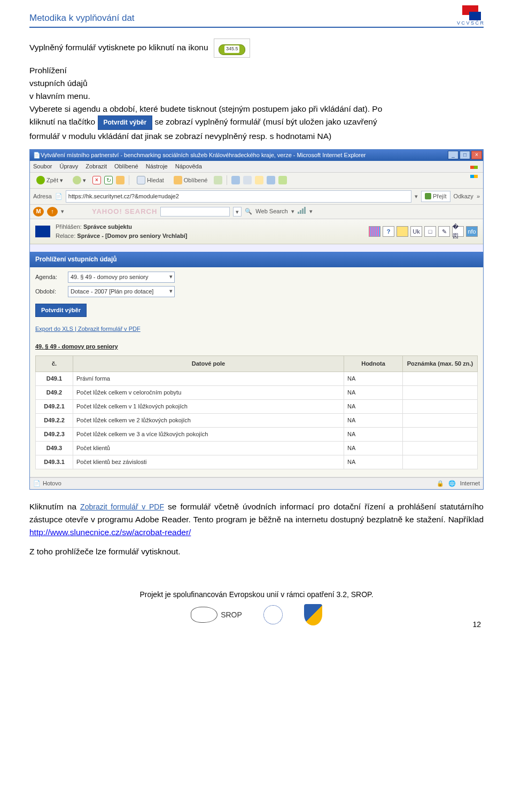  I want to click on home-icon, so click(120, 180).